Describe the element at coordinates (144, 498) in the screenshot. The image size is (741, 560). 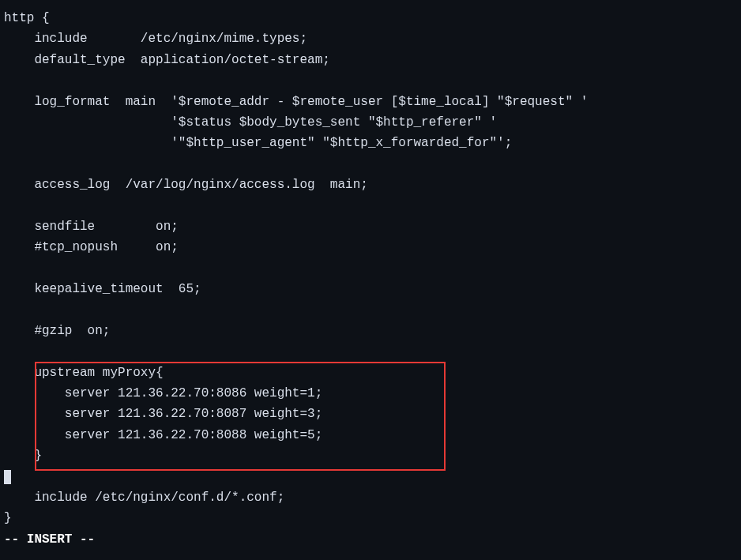
I see `code-line: include /etc/nginx/conf.d/*.conf;` at that location.